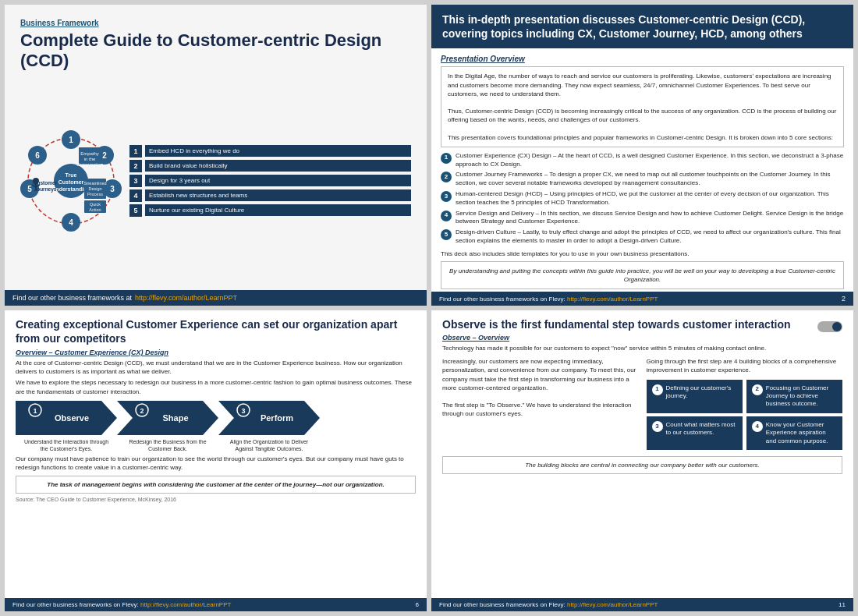 The height and width of the screenshot is (616, 858). I want to click on slide4-quote: The building blocks are central in conne…, so click(643, 465).